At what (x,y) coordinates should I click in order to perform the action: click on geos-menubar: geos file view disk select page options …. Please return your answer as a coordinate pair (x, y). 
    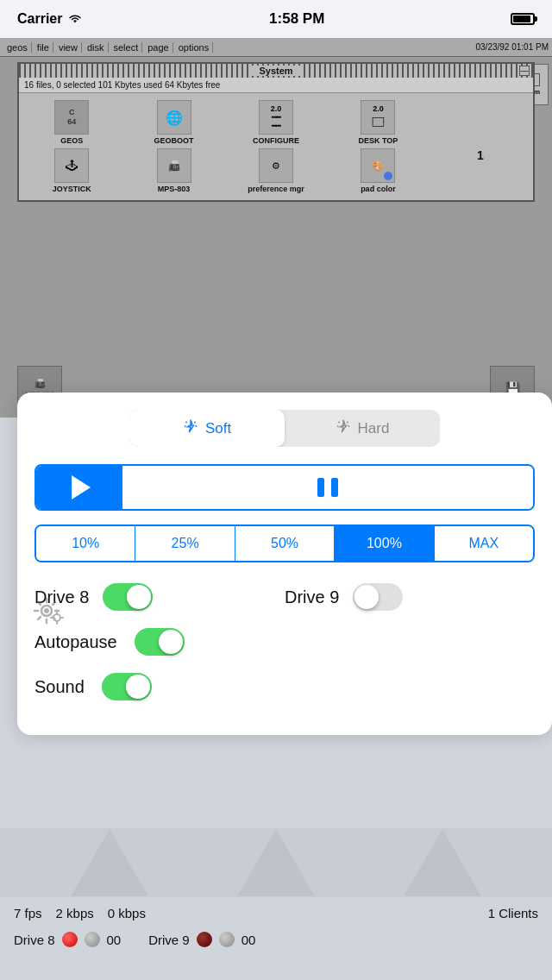
    Looking at the image, I should click on (276, 47).